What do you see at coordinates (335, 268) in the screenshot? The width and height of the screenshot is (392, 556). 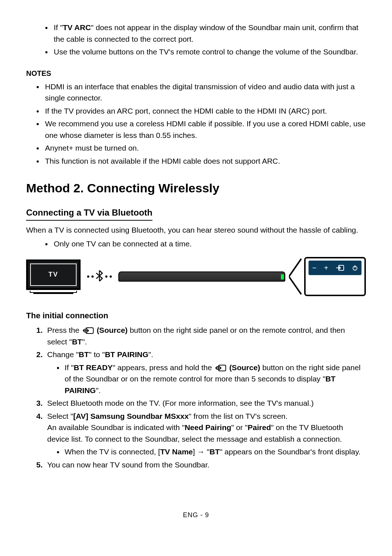 I see `panel-display: − +` at bounding box center [335, 268].